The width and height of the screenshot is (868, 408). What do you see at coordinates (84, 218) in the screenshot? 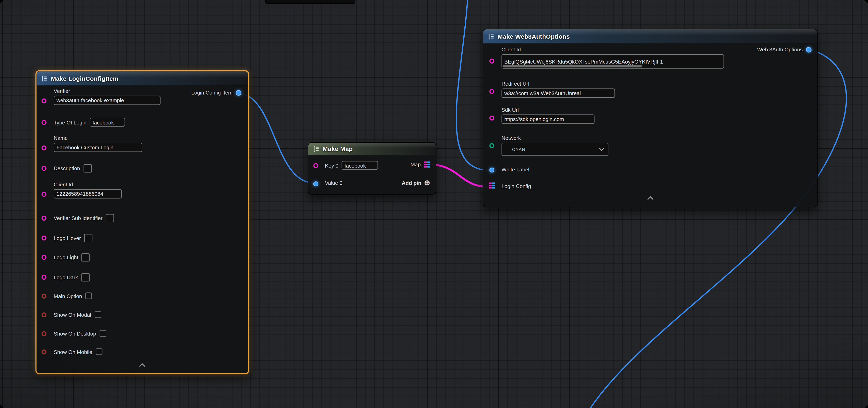
I see `field-verifier-sub-identifier: Verifier Sub Identifier` at bounding box center [84, 218].